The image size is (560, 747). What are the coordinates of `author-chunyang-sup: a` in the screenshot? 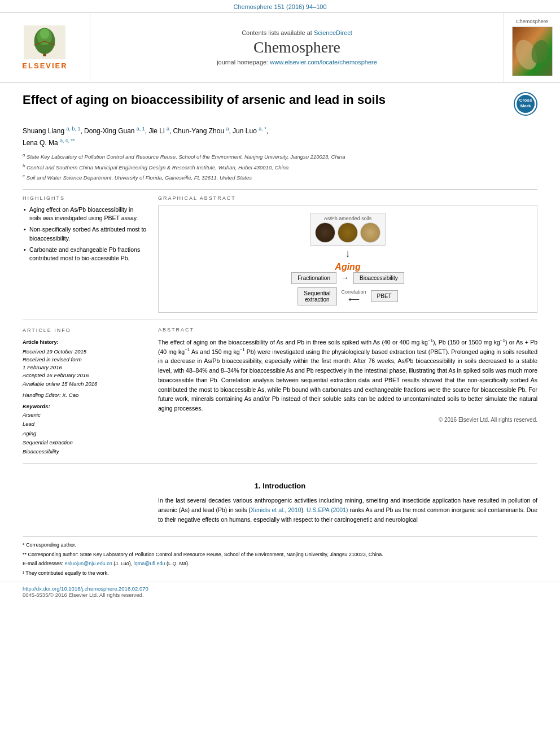 It's located at (227, 129).